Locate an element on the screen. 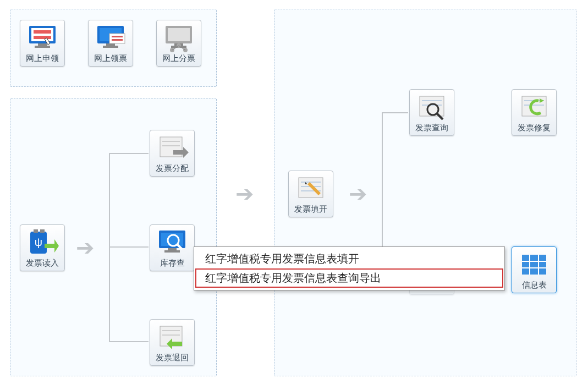 The width and height of the screenshot is (588, 384). table-icon is located at coordinates (534, 265).